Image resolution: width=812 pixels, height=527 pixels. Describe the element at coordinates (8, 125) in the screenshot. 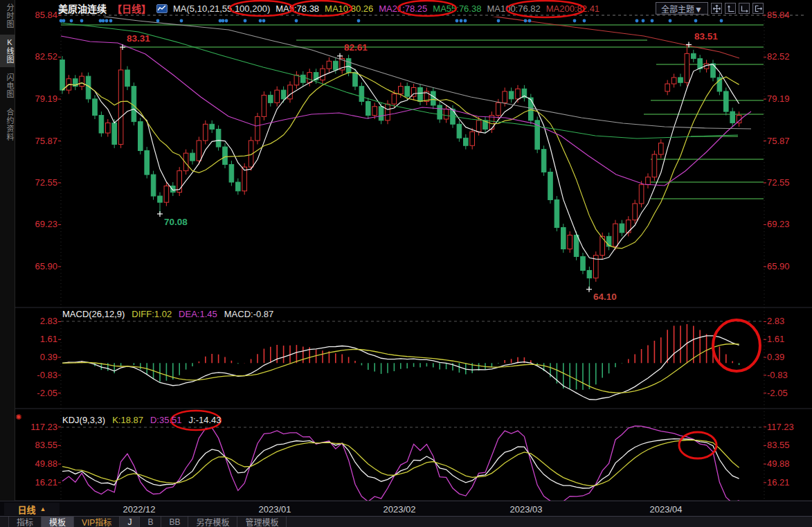

I see `sidebar-item-contract-info: 合约资料` at that location.